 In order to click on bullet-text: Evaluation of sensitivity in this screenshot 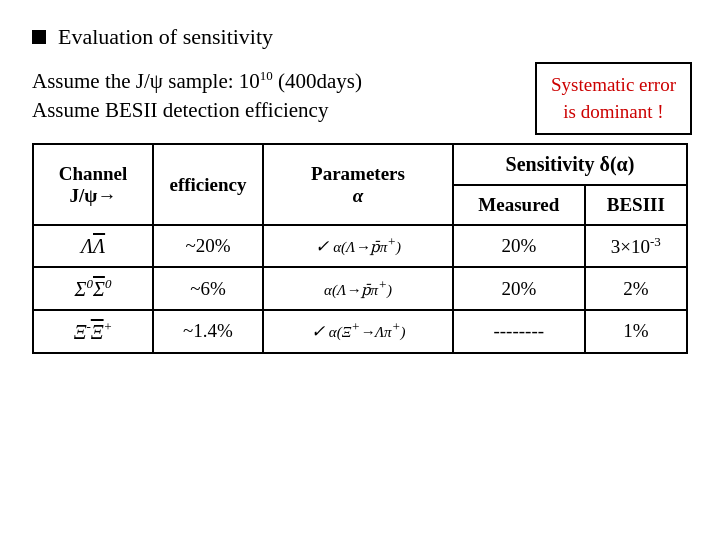, I will do `click(166, 37)`.